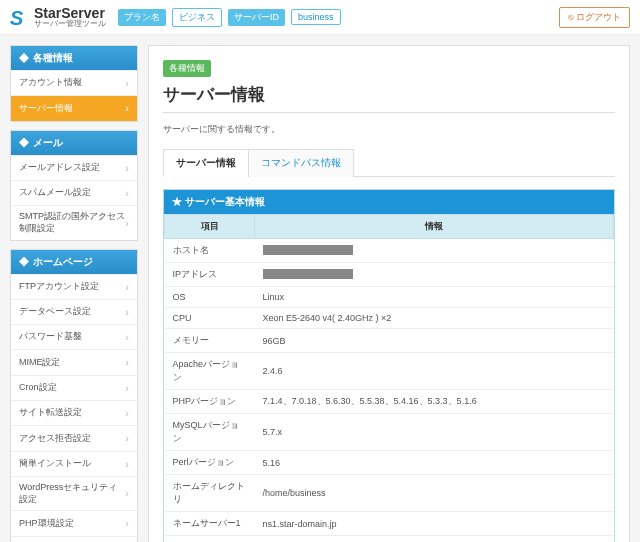  I want to click on table-row: Apacheバージョン2.4.6, so click(390, 372).